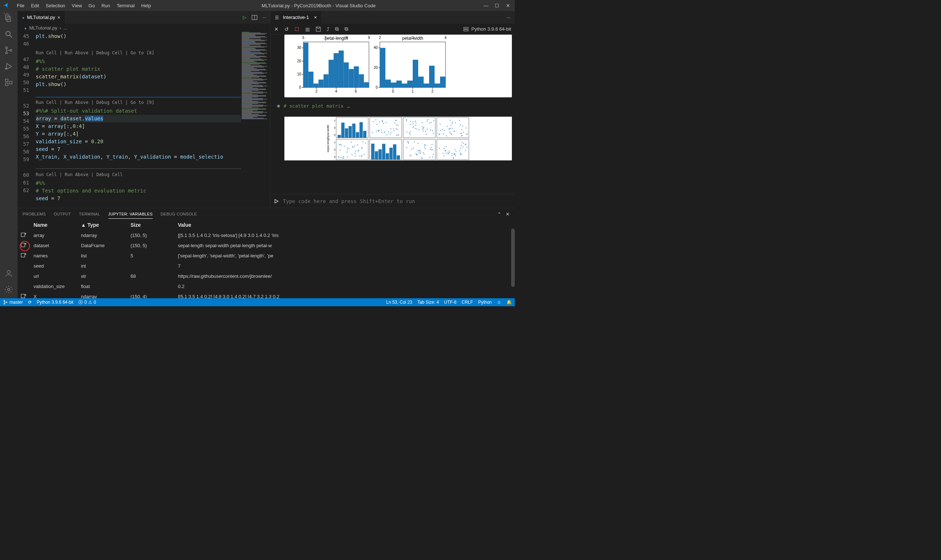 Image resolution: width=941 pixels, height=560 pixels. Describe the element at coordinates (144, 120) in the screenshot. I see `editor-body: 454647484950515253545556575859606162 plt…` at that location.